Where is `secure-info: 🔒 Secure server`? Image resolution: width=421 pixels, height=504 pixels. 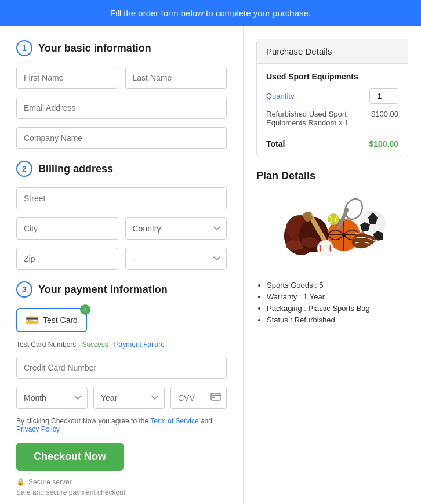
secure-info: 🔒 Secure server is located at coordinates (122, 482).